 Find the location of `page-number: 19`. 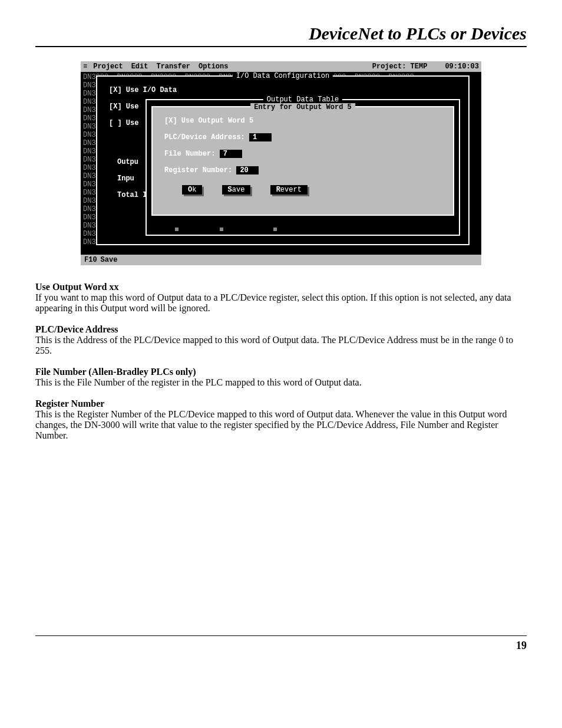

page-number: 19 is located at coordinates (281, 644).